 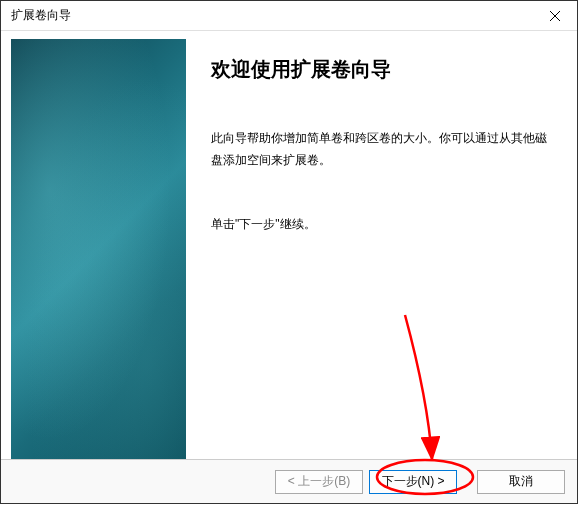 I want to click on wizard-description: 此向导帮助你增加简单卷和跨区卷的大小。你可以通过从其他磁盘添加空间来扩展卷。, so click(x=379, y=150).